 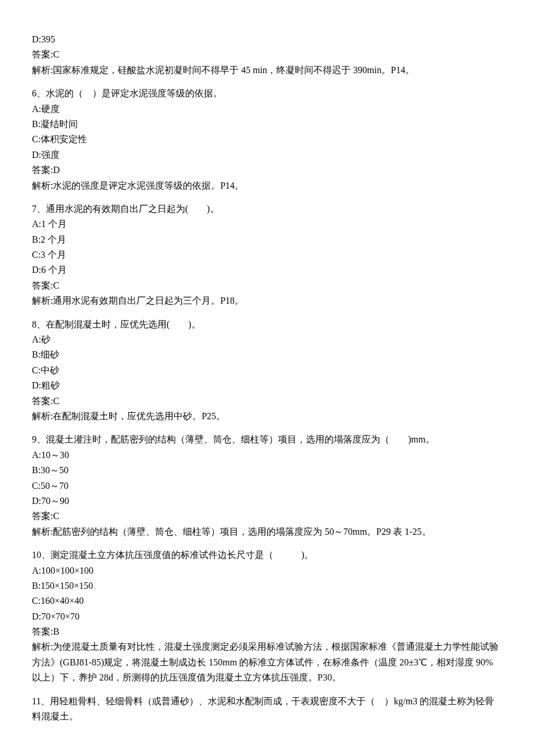 I want to click on question-stem: 9、混凝土灌注时，配筋密列的结构（薄壁、筒仓、细柱等）项目，选用的塌落度应为（ …, so click(x=267, y=440).